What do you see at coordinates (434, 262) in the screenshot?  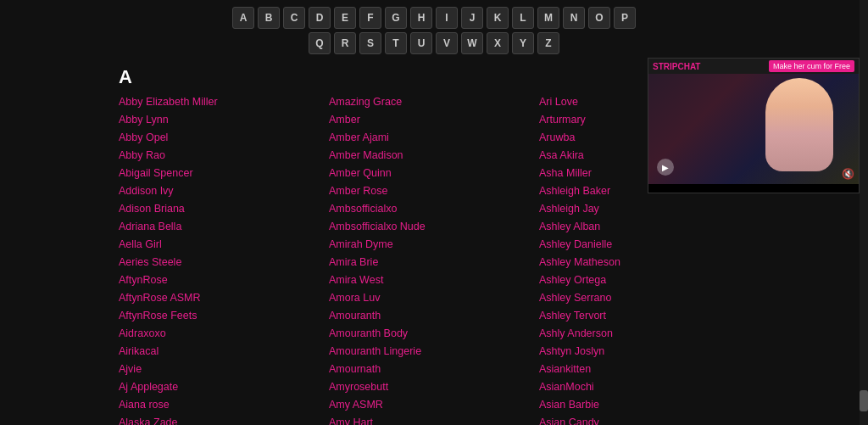 I see `name-link: Amira Brie` at bounding box center [434, 262].